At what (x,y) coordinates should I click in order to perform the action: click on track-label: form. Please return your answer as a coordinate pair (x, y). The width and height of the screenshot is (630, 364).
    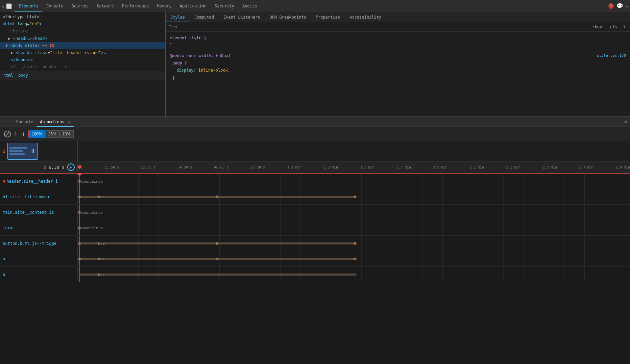
    Looking at the image, I should click on (39, 228).